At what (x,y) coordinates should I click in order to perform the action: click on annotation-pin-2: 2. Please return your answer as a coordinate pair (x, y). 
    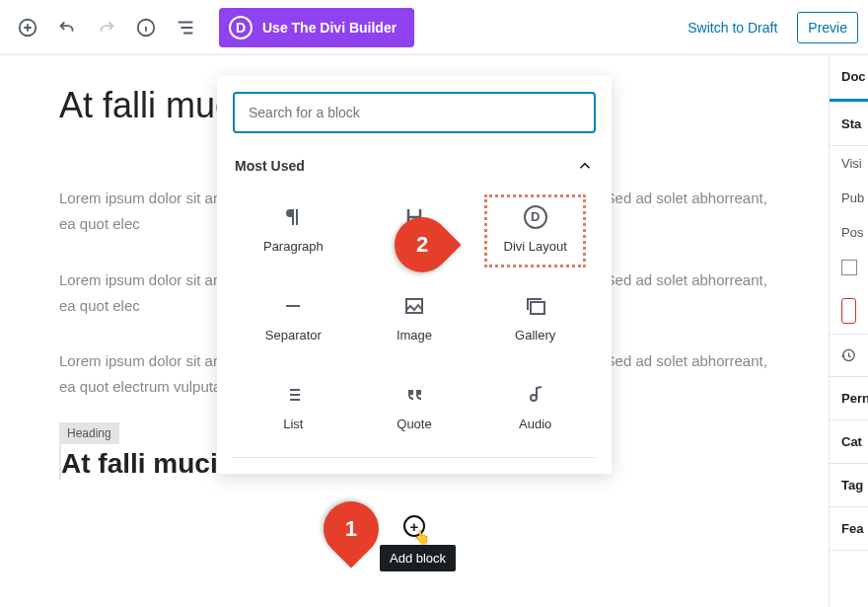
    Looking at the image, I should click on (422, 245).